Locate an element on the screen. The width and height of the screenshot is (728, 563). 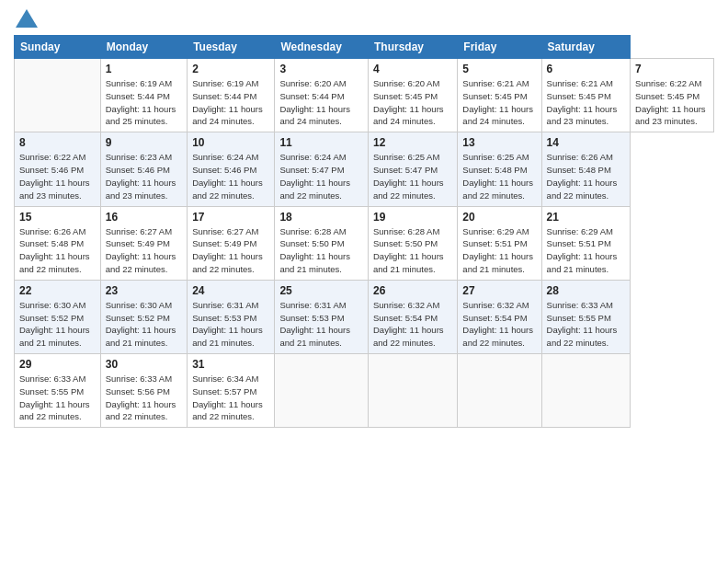
day-info: Sunrise: 6:20 AMSunset: 5:44 PMDaylight:… is located at coordinates (314, 102).